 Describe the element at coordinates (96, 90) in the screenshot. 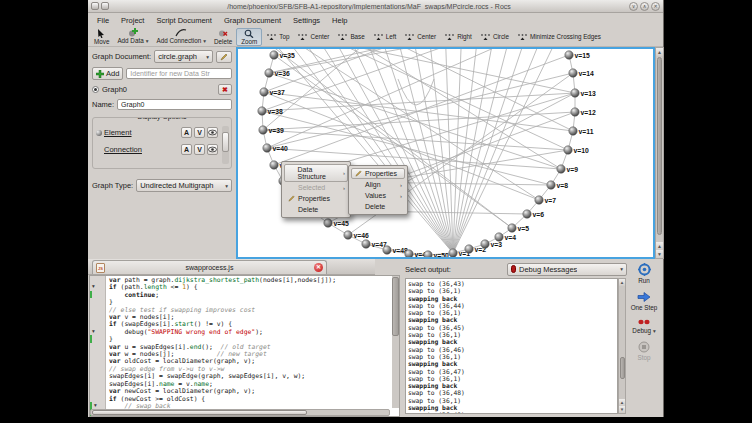

I see `graph-radio` at that location.